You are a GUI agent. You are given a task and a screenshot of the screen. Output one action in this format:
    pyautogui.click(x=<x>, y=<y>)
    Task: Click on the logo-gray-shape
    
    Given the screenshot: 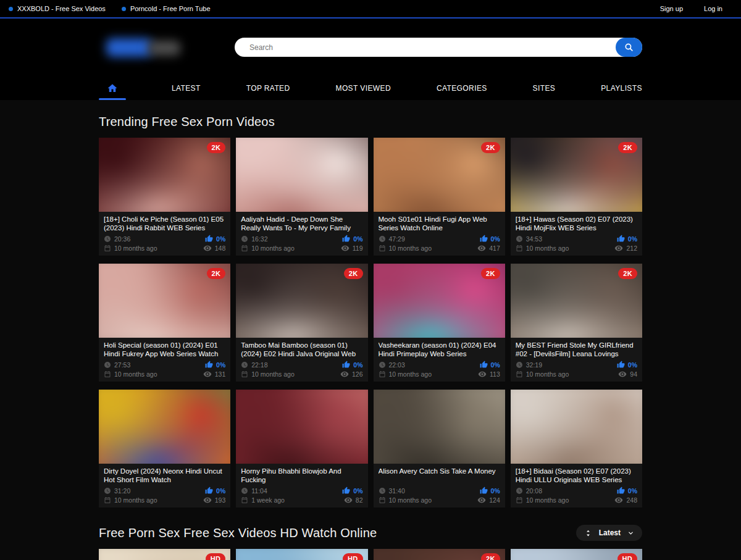 What is the action you would take?
    pyautogui.click(x=164, y=48)
    